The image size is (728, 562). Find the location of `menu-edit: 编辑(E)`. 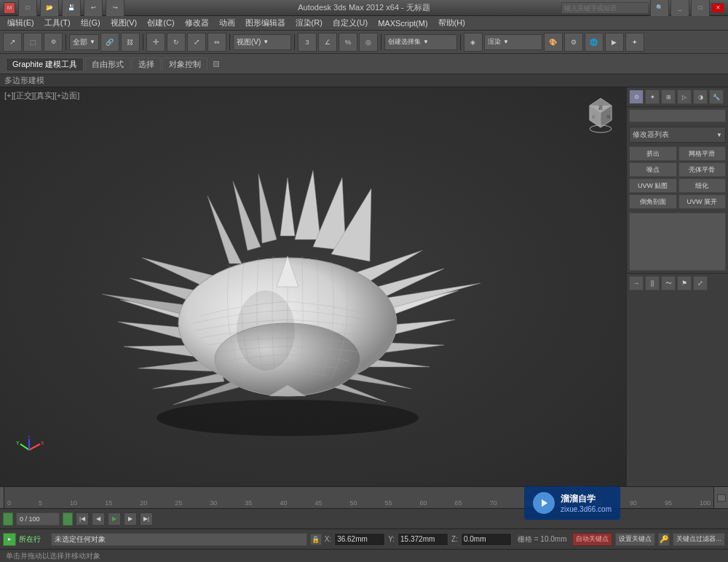

menu-edit: 编辑(E) is located at coordinates (20, 23).